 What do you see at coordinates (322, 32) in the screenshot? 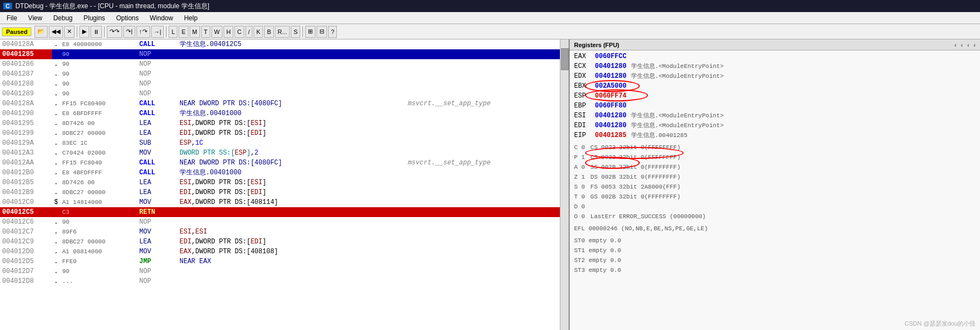
I see `btn-grid2: ⊟` at bounding box center [322, 32].